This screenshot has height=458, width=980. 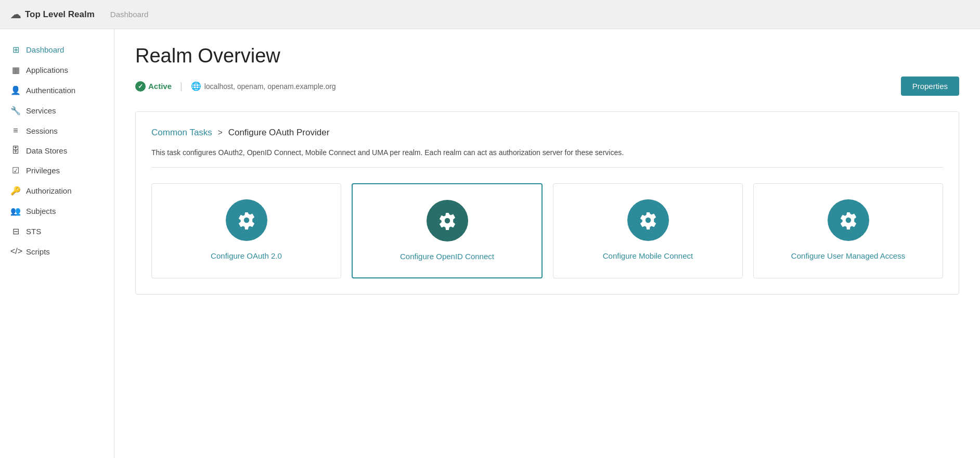 I want to click on mobile-icon-circle, so click(x=648, y=220).